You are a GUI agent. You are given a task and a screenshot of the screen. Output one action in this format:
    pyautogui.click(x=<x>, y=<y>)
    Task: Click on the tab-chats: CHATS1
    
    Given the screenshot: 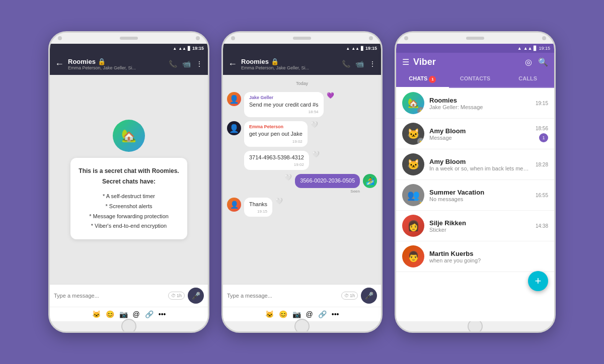 What is the action you would take?
    pyautogui.click(x=423, y=79)
    